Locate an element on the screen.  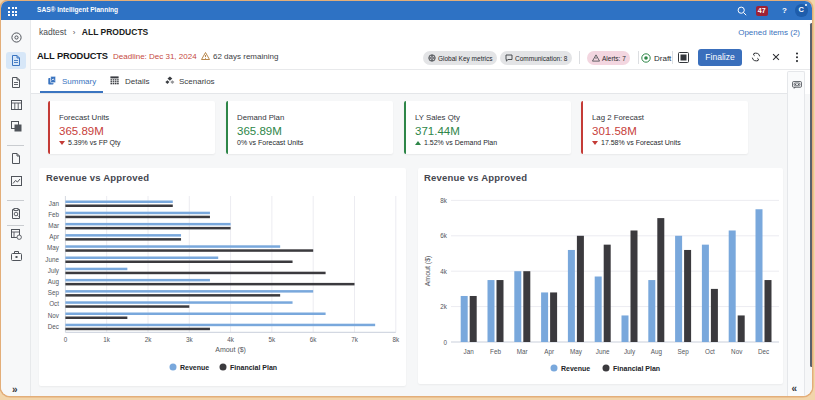
svg-text: 3k is located at coordinates (190, 340).